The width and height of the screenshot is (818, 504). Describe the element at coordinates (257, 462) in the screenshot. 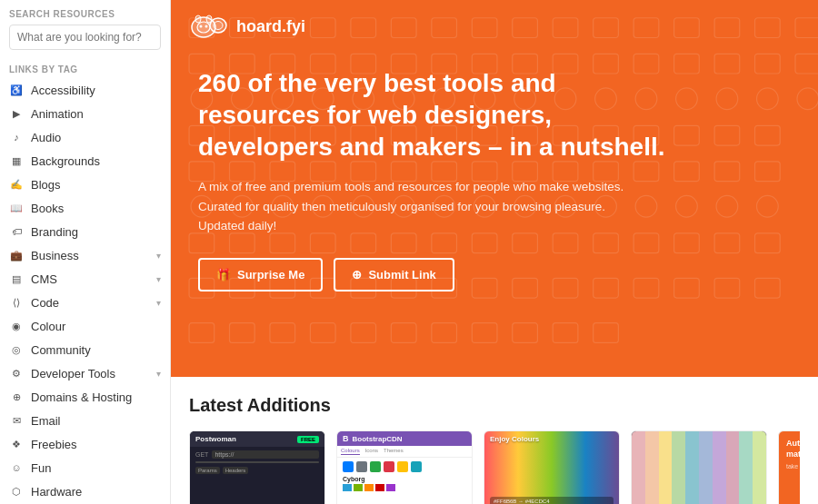

I see `card-postwoman-body: GET https:// Params Headers` at that location.